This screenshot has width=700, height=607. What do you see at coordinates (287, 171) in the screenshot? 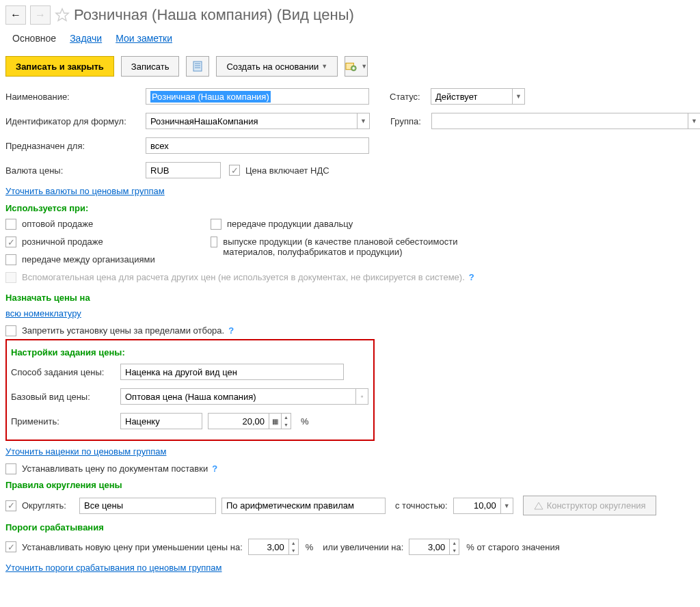
I see `vat-label: Цена включает НДС` at bounding box center [287, 171].